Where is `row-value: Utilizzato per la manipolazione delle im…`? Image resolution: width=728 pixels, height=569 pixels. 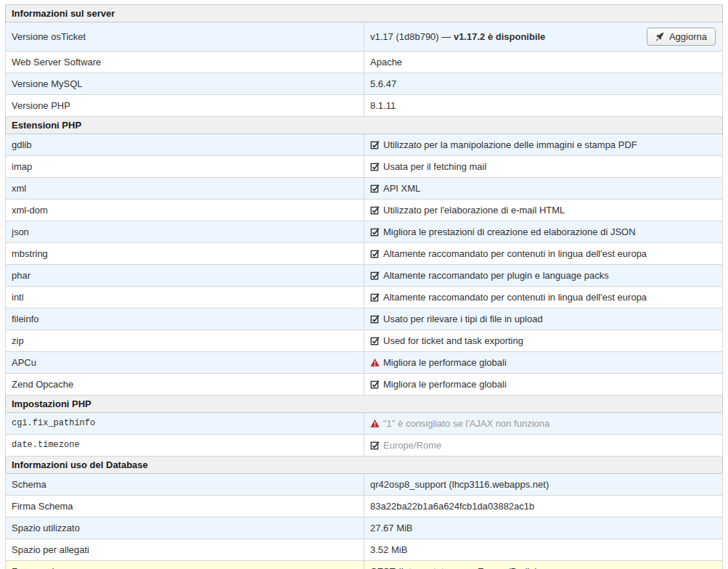 row-value: Utilizzato per la manipolazione delle im… is located at coordinates (510, 145).